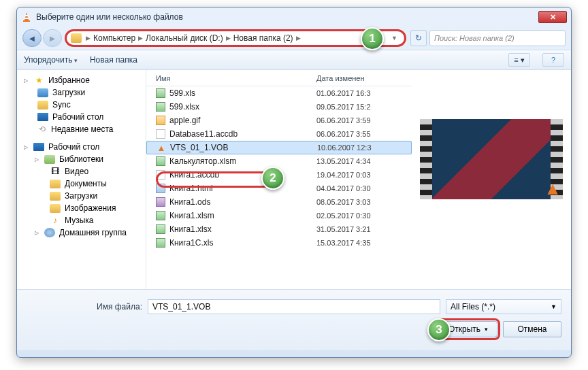 The image size is (588, 370). I want to click on file-name: Книга1.ods, so click(190, 202).